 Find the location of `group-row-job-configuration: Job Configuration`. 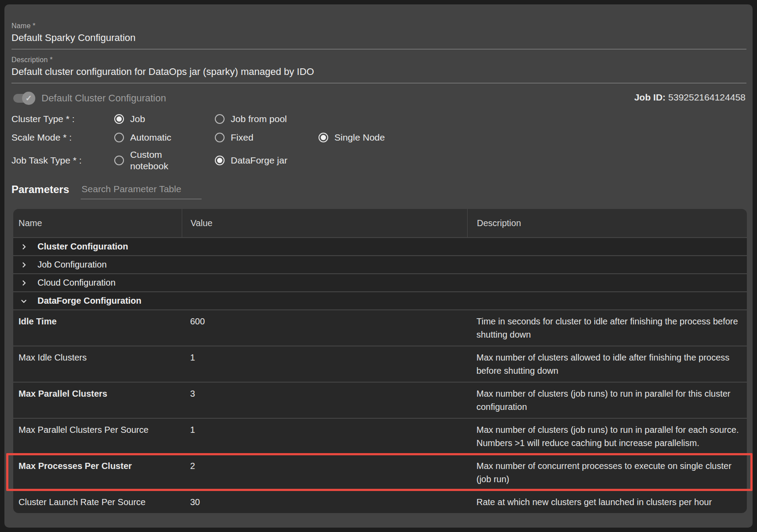

group-row-job-configuration: Job Configuration is located at coordinates (380, 264).